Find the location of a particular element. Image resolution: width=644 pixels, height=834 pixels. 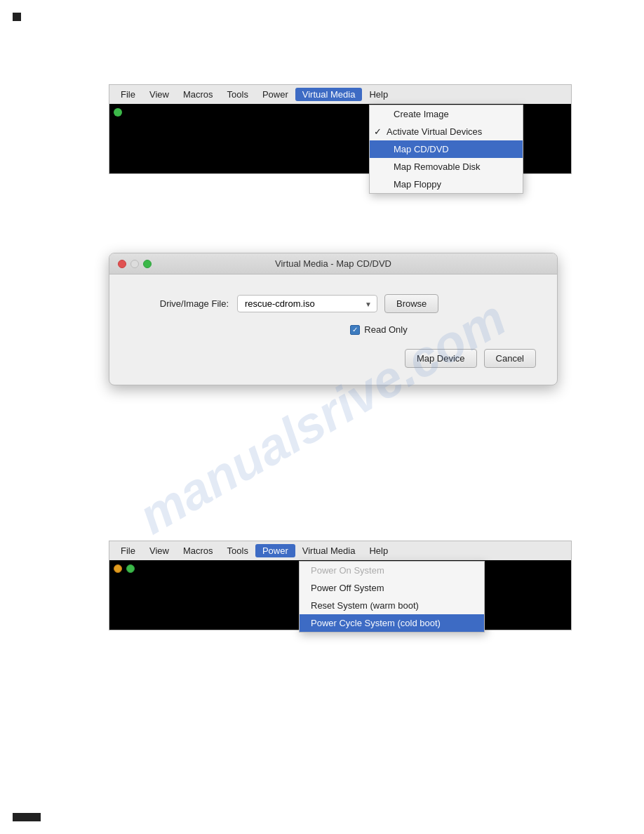

dropdown-create-image: Create Image is located at coordinates (446, 114).